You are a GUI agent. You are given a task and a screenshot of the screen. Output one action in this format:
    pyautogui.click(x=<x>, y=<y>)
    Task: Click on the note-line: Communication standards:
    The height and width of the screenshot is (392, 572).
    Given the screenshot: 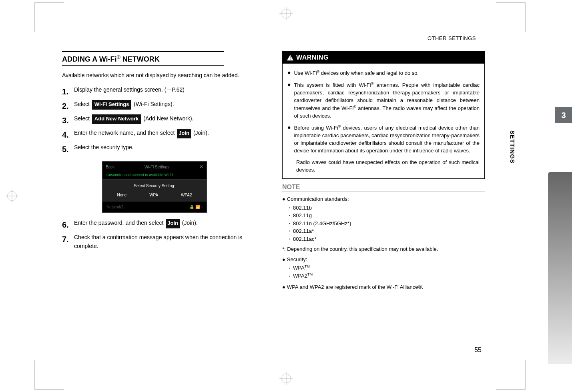 What is the action you would take?
    pyautogui.click(x=318, y=199)
    